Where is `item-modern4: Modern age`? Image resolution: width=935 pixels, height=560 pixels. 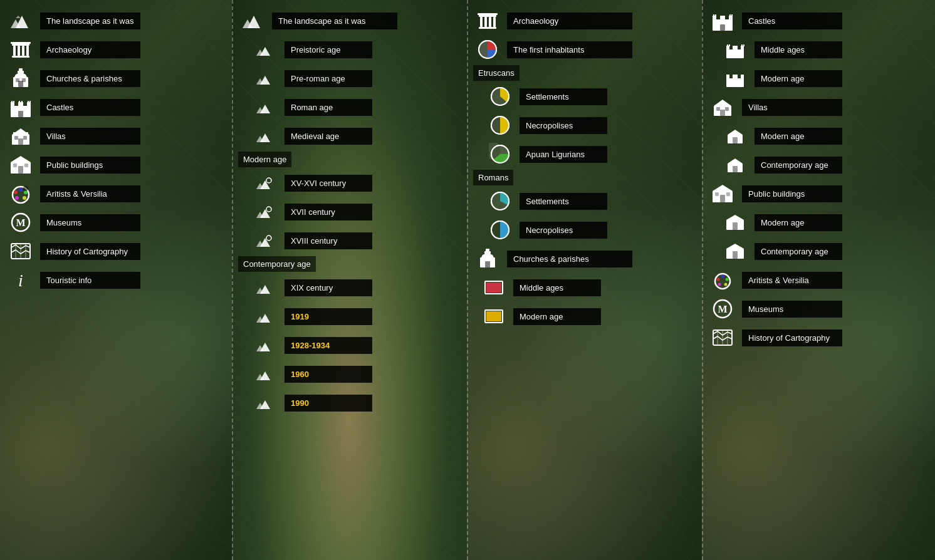 item-modern4: Modern age is located at coordinates (818, 78).